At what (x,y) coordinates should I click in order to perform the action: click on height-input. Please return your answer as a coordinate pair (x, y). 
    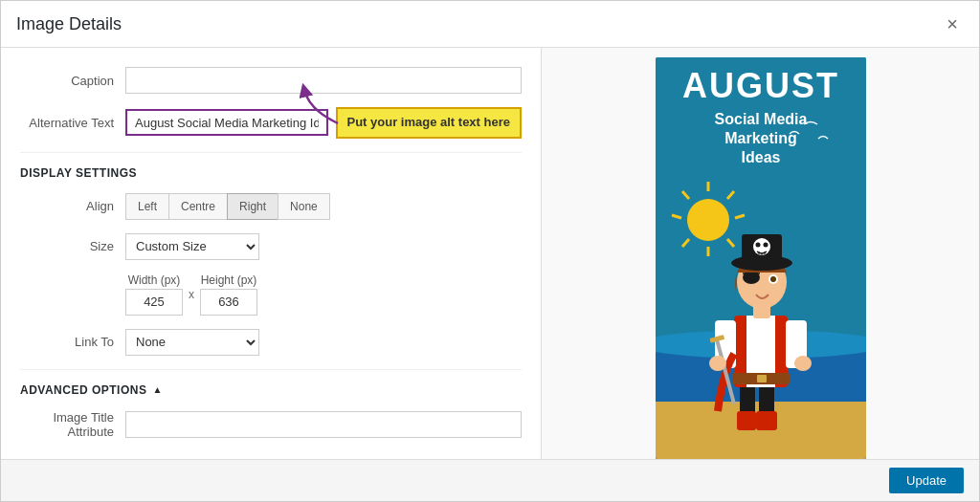
    Looking at the image, I should click on (229, 302).